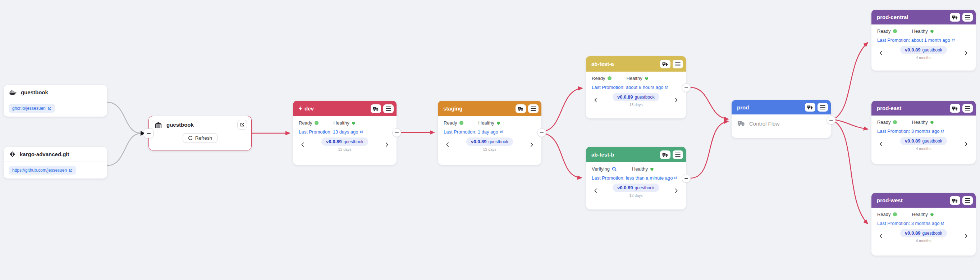 This screenshot has height=280, width=980. What do you see at coordinates (636, 100) in the screenshot?
I see `freight-row: v0.0.89 guestbook 13 days` at bounding box center [636, 100].